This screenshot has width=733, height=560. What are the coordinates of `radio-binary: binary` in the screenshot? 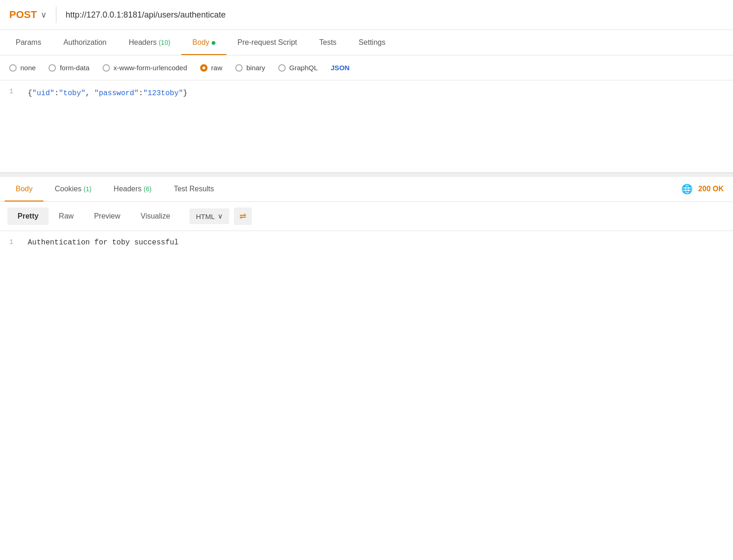 It's located at (250, 67).